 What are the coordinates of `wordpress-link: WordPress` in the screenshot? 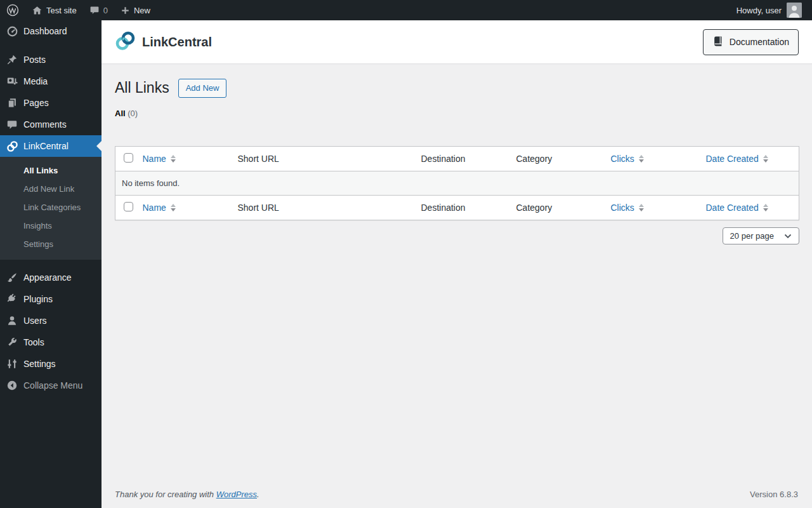 It's located at (237, 494).